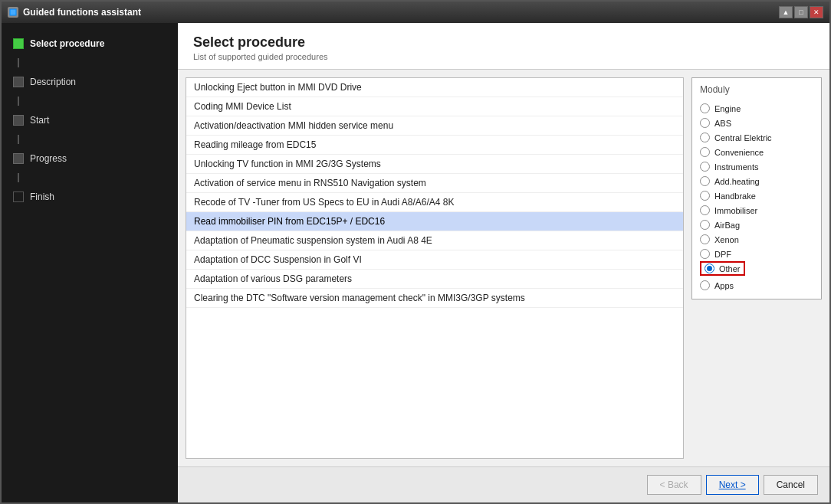 The height and width of the screenshot is (504, 831). I want to click on radio-instruments, so click(705, 167).